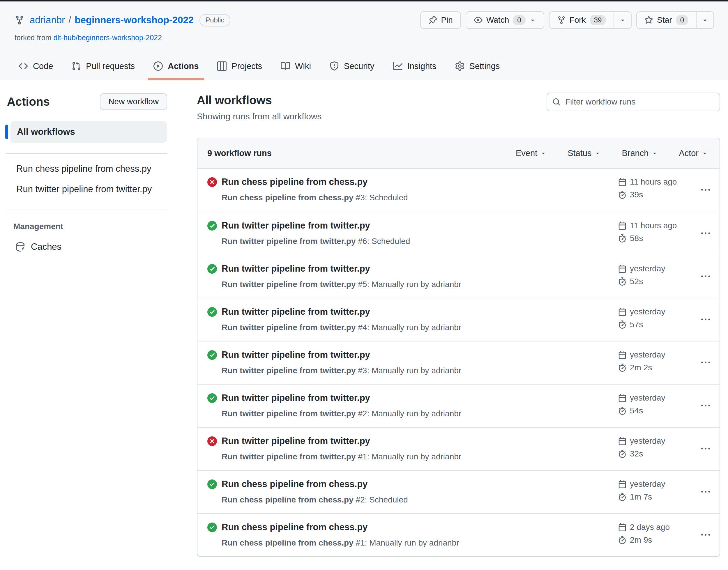 The height and width of the screenshot is (570, 728). What do you see at coordinates (655, 449) in the screenshot?
I see `run-meta: yesterday 32s` at bounding box center [655, 449].